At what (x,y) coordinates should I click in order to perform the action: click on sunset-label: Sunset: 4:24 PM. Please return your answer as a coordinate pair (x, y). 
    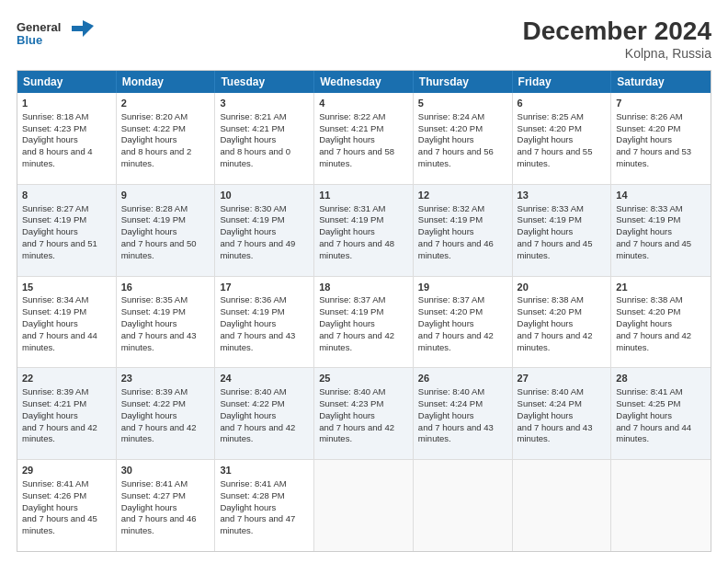
    Looking at the image, I should click on (450, 403).